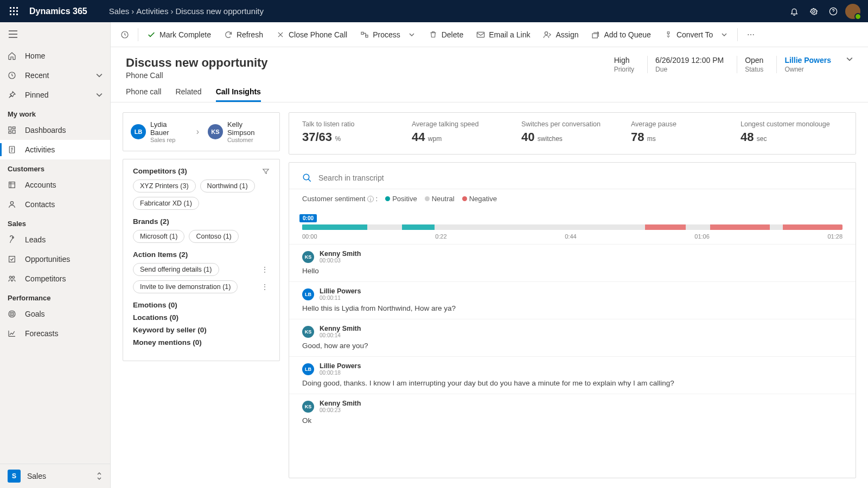 This screenshot has width=868, height=488. What do you see at coordinates (572, 132) in the screenshot?
I see `stat: Switches per conversation40 switches` at bounding box center [572, 132].